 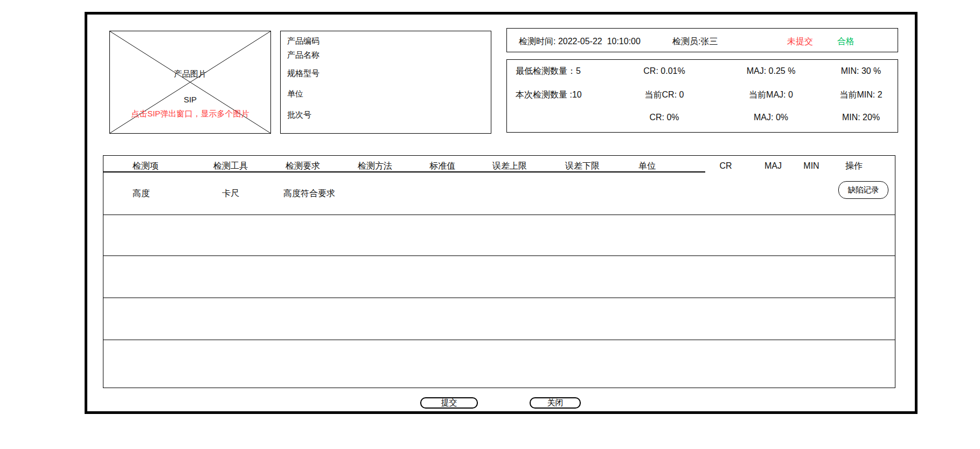 What do you see at coordinates (190, 74) in the screenshot?
I see `product-image-label: 产品图片` at bounding box center [190, 74].